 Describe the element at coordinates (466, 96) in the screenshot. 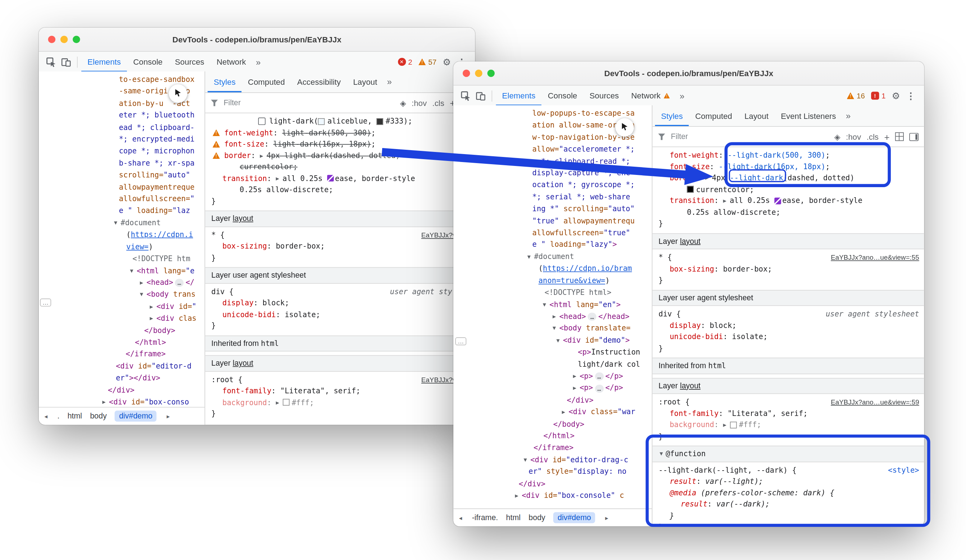

I see `inspect-icon` at that location.